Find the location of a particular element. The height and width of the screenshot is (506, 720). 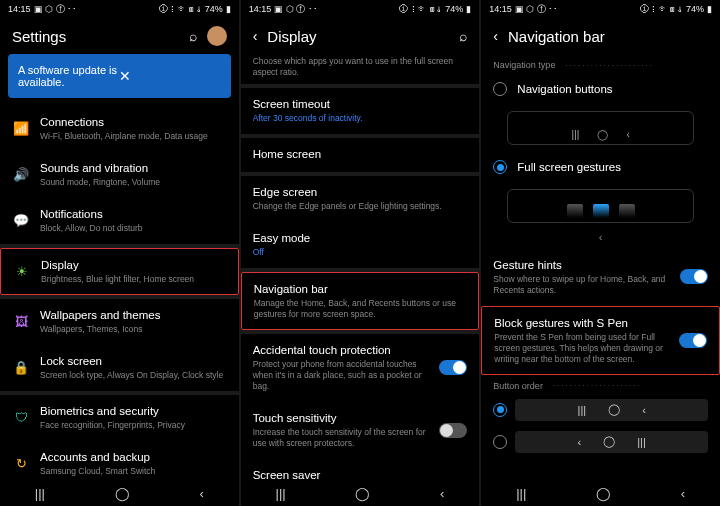

item-icon: ☀ is located at coordinates (22, 271).